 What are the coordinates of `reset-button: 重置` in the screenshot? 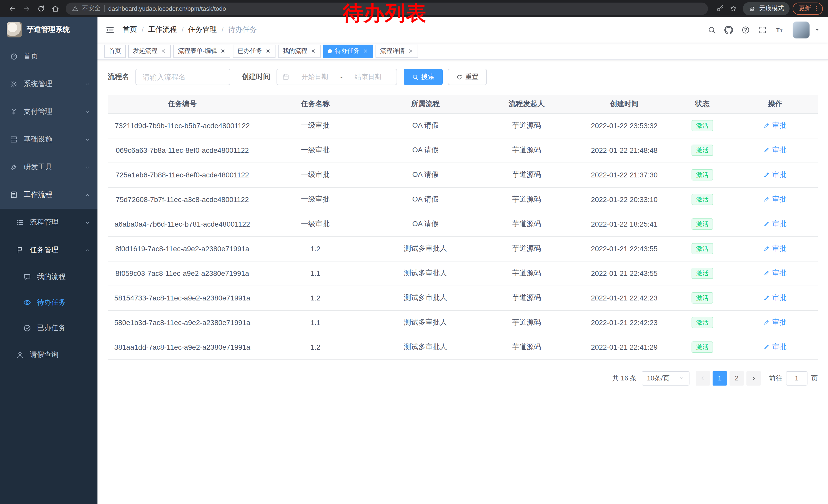 It's located at (467, 77).